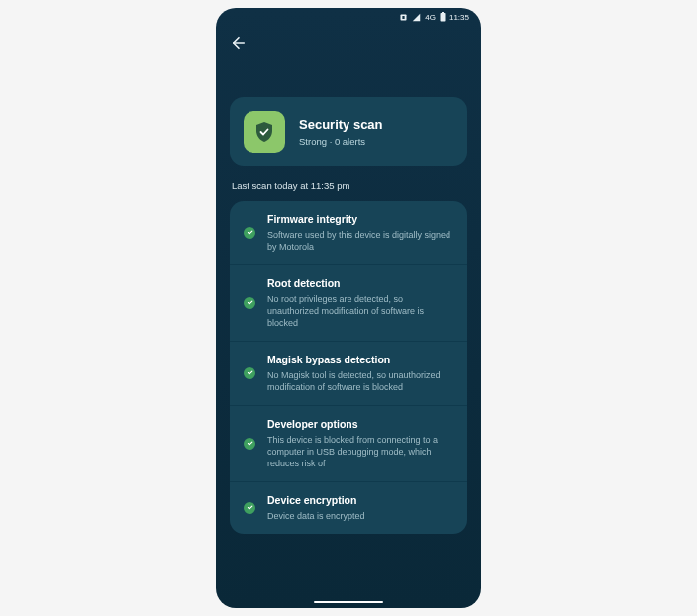 The height and width of the screenshot is (616, 697). What do you see at coordinates (360, 360) in the screenshot?
I see `item-title: Magisk bypass detection` at bounding box center [360, 360].